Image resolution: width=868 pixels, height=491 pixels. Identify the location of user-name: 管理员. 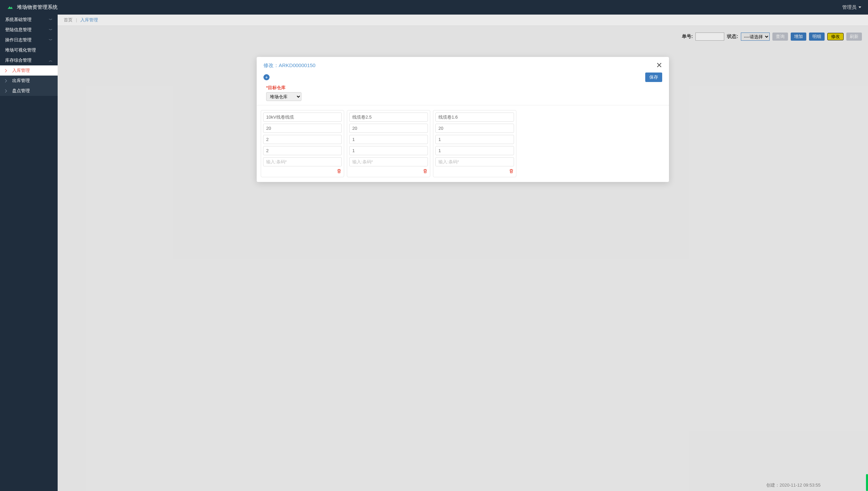
(849, 7).